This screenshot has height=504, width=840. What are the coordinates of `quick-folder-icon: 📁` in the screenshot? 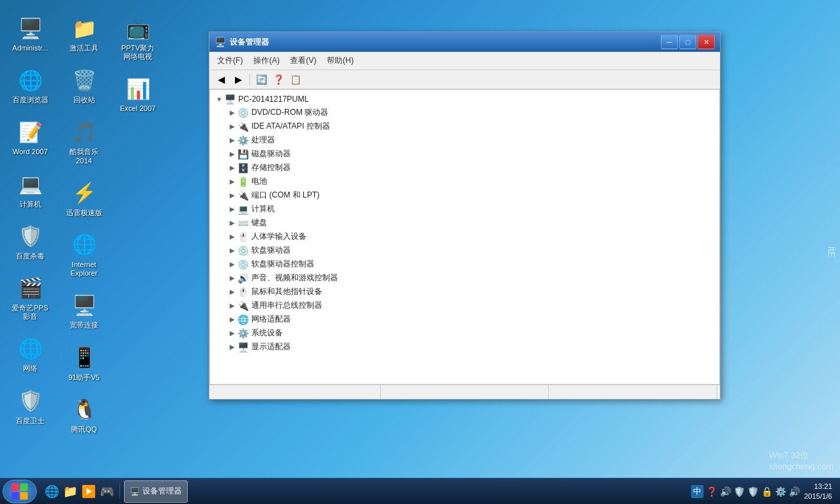 It's located at (70, 492).